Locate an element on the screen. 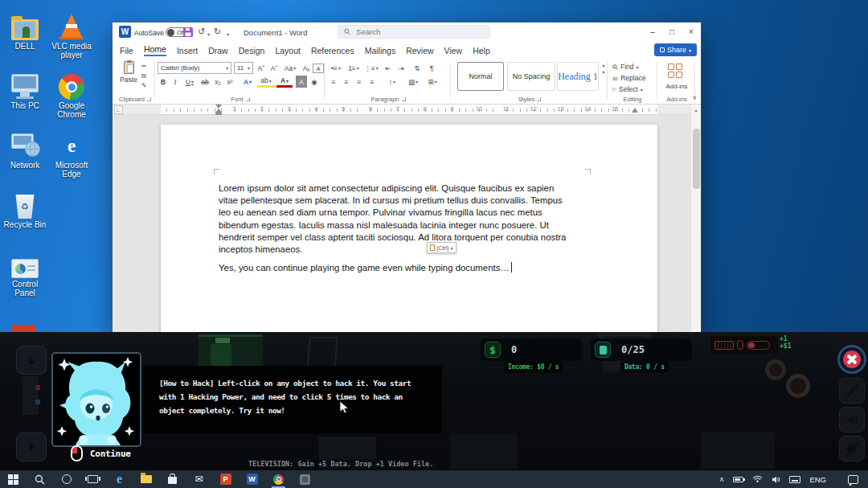  desktop-icon-this-pc: This PC is located at coordinates (25, 99).